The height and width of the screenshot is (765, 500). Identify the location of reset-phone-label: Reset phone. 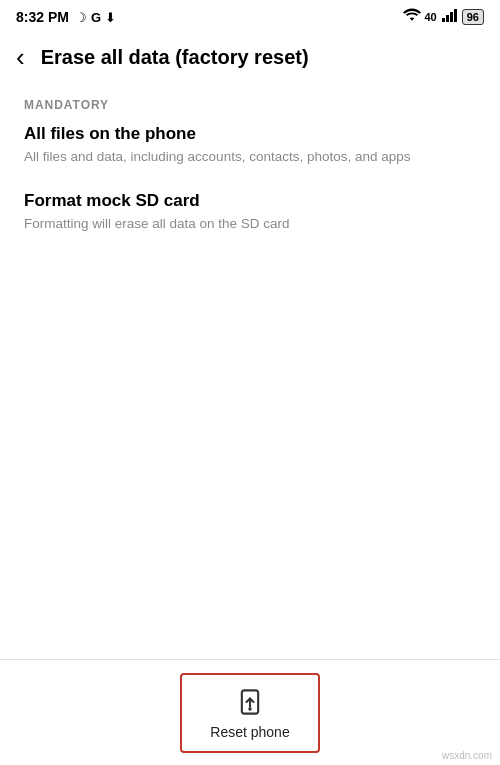
(250, 732).